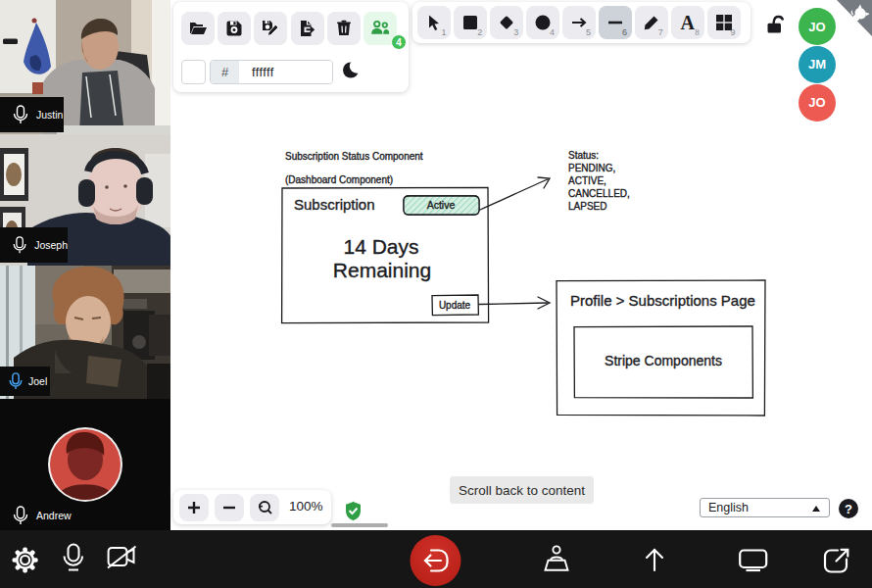  I want to click on svg-text: Update, so click(455, 306).